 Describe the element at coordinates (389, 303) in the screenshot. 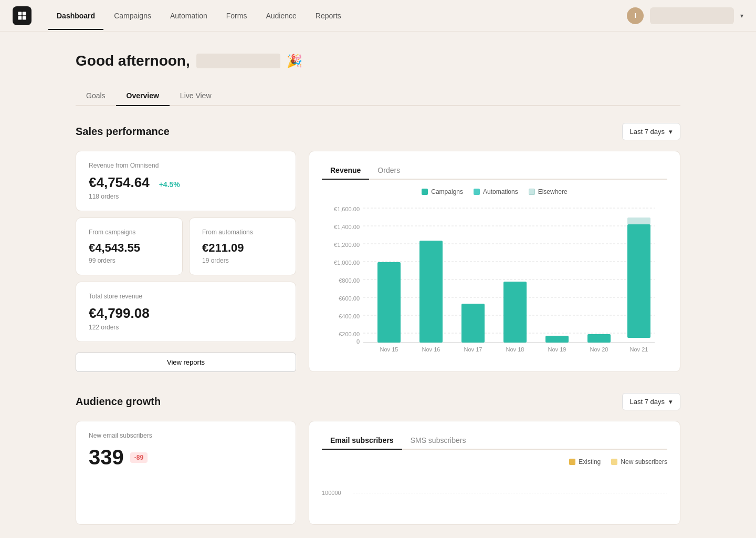

I see `bar-nov15-campaigns` at that location.